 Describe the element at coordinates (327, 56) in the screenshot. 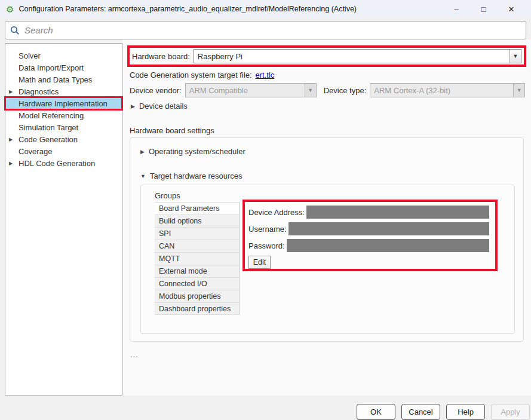

I see `hardware-board-row: Hardware board: Raspberry Pi ▼` at that location.